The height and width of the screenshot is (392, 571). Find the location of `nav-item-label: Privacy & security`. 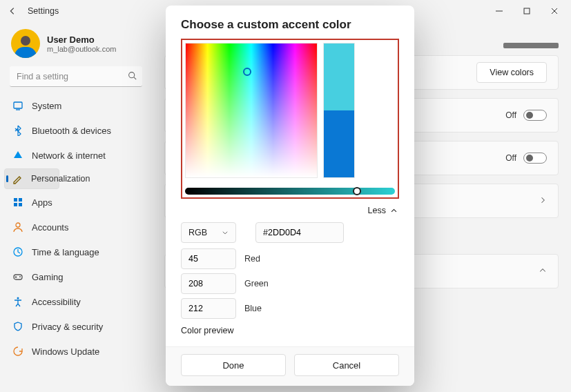

nav-item-label: Privacy & security is located at coordinates (68, 327).